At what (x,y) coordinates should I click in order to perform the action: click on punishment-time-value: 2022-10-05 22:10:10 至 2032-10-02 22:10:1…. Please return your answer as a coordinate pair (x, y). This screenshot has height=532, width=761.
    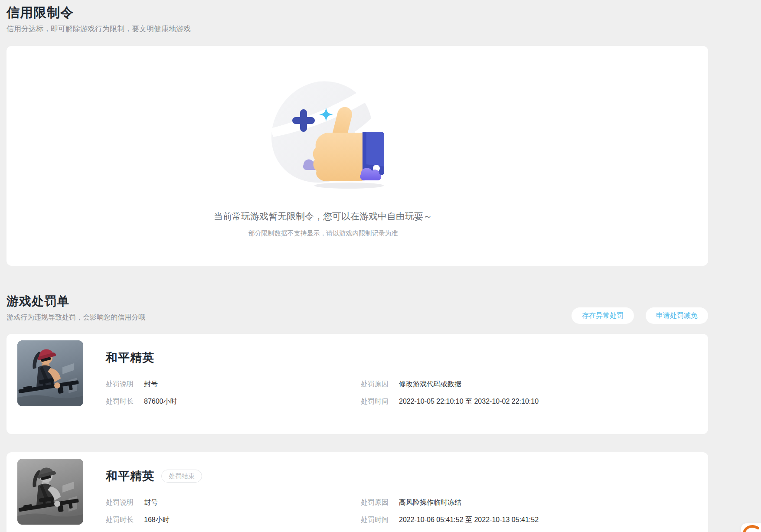
    Looking at the image, I should click on (469, 401).